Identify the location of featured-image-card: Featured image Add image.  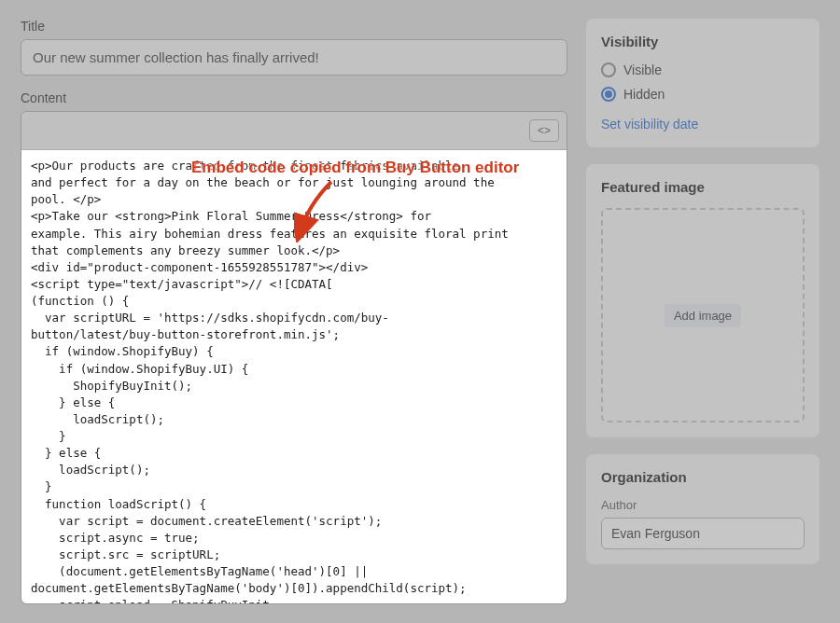
(703, 300).